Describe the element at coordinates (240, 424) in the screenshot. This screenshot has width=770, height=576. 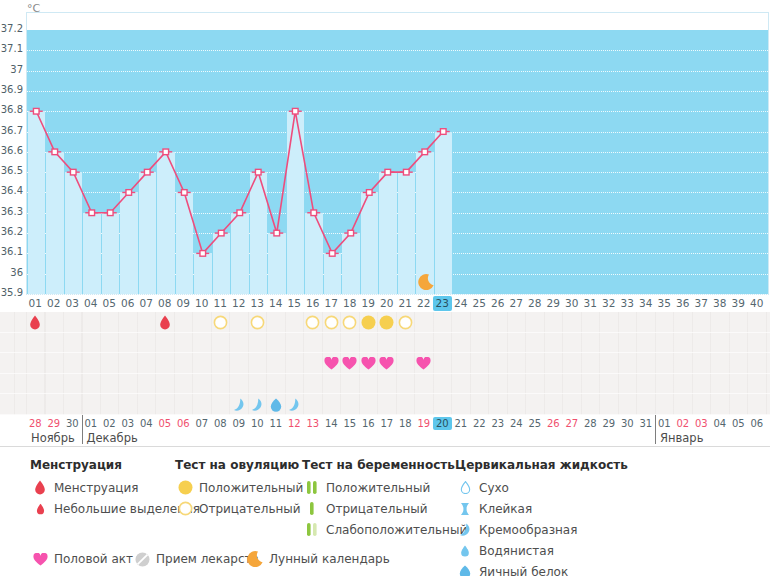
I see `calendar-date: 09` at that location.